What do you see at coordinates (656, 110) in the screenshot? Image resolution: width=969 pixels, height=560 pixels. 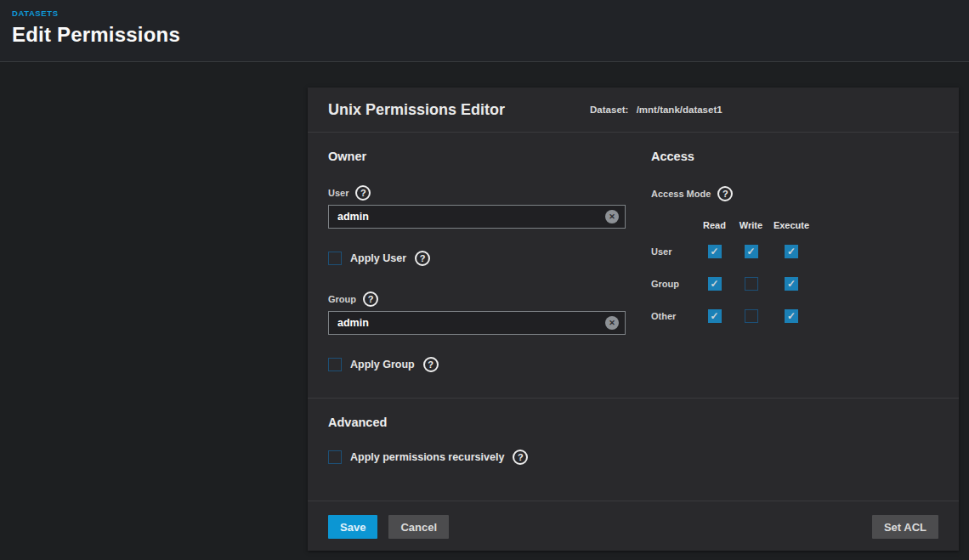 I see `dataset-info: Dataset: /mnt/tank/dataset1` at bounding box center [656, 110].